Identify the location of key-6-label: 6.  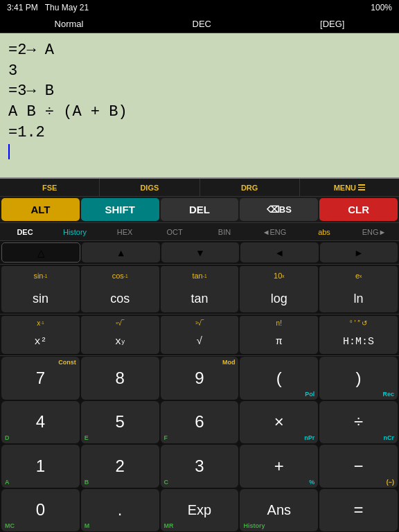
(200, 422).